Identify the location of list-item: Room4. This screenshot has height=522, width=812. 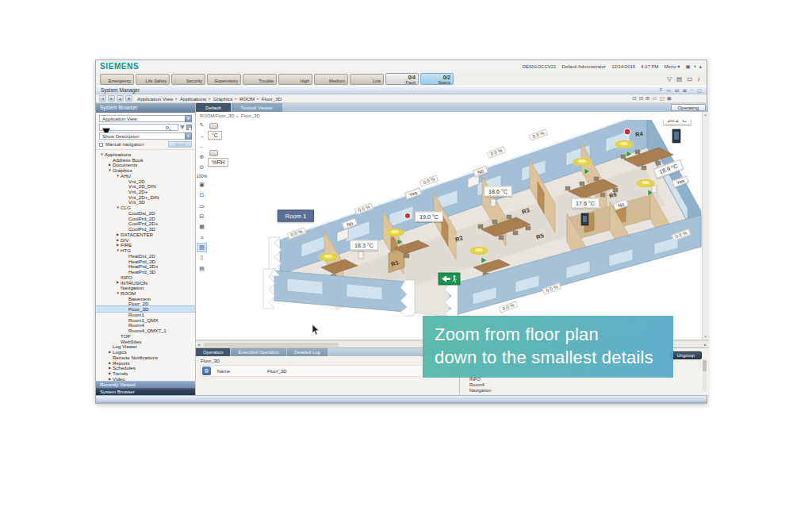
(481, 386).